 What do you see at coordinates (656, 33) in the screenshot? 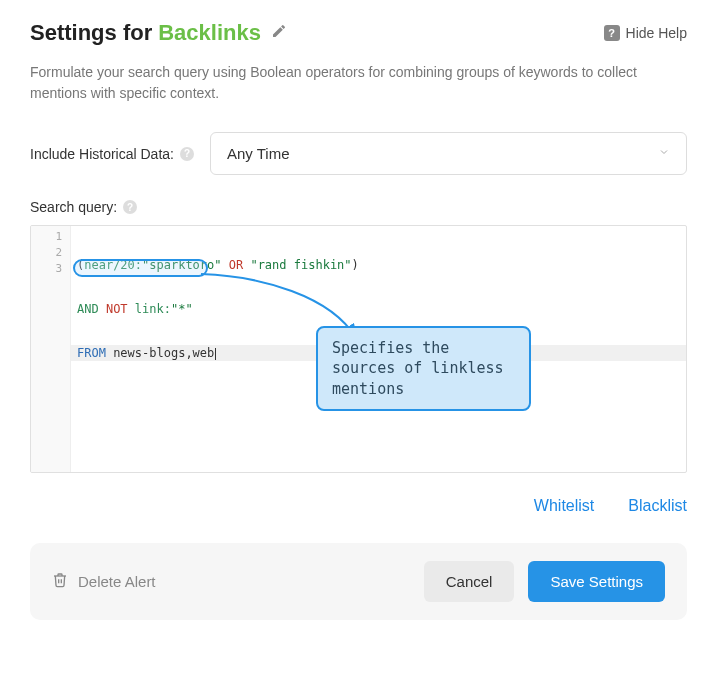
I see `hide-help-label: Hide Help` at bounding box center [656, 33].